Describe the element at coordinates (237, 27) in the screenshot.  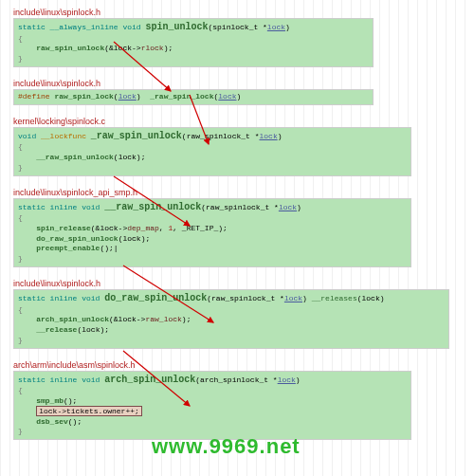
I see `code-token: (spinlock_t *` at that location.